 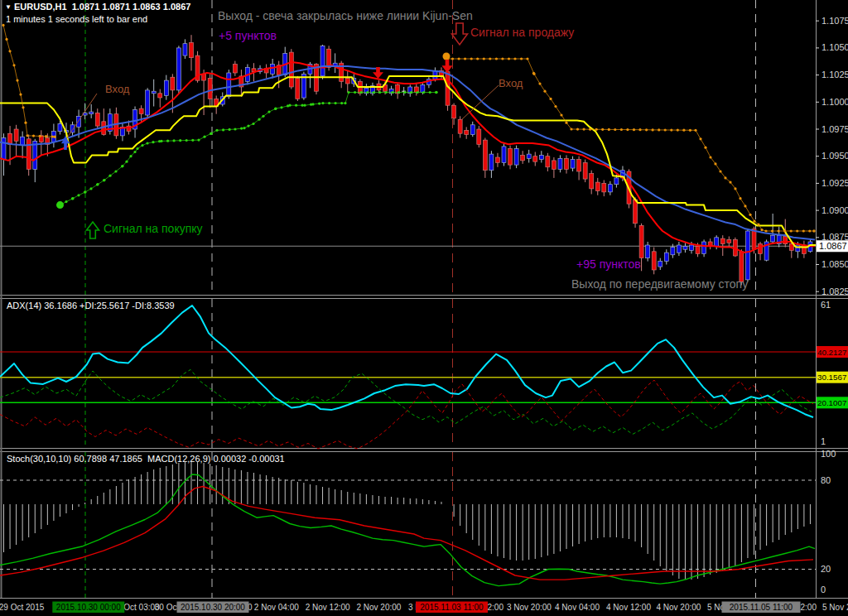 What do you see at coordinates (831, 353) in the screenshot?
I see `adx-level-badge-text: 40.2127` at bounding box center [831, 353].